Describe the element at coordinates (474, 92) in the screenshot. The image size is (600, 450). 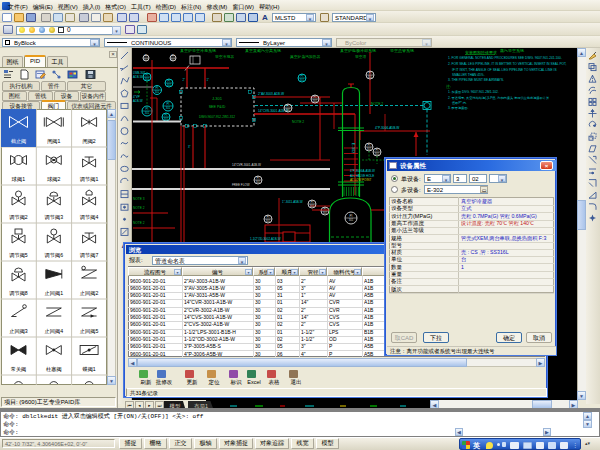
I see `svg-text: 1. 加接图 DVG. 9607-901-2M1-102.` at that location.